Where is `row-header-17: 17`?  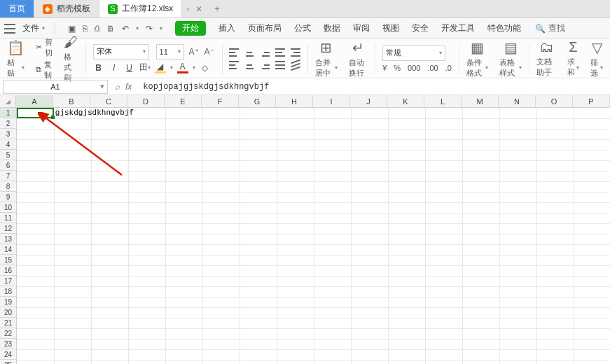
row-header-17: 17 is located at coordinates (8, 281).